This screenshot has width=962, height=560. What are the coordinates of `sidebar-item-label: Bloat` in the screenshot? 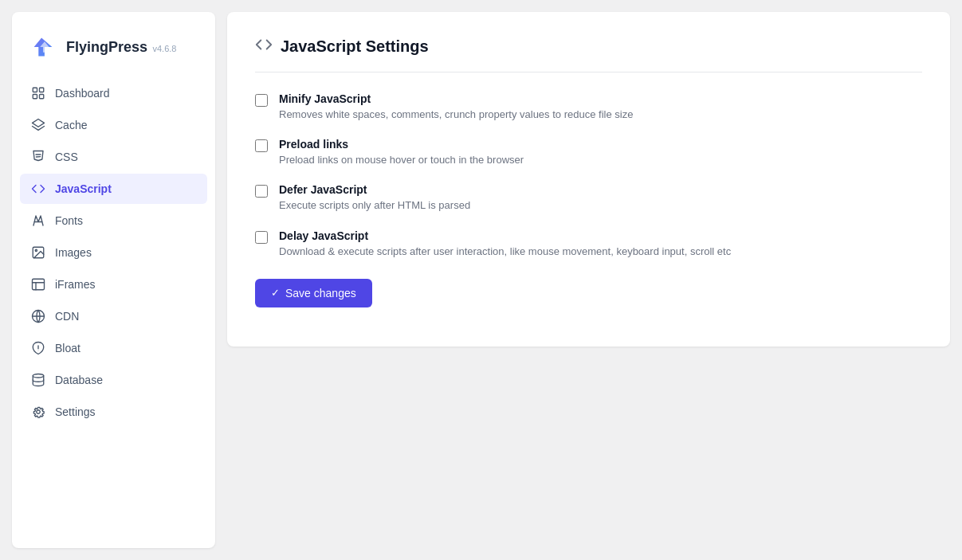 It's located at (68, 348).